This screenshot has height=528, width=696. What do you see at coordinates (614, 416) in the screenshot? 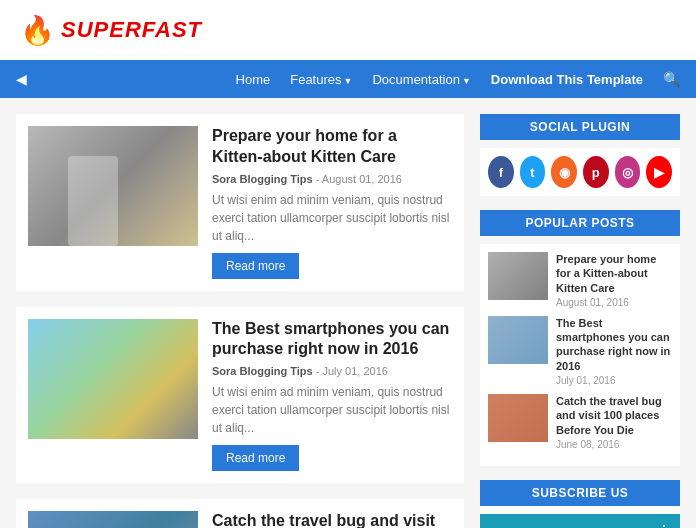
I see `popular-post-title: Catch the travel bug and visit 100 place…` at bounding box center [614, 416].